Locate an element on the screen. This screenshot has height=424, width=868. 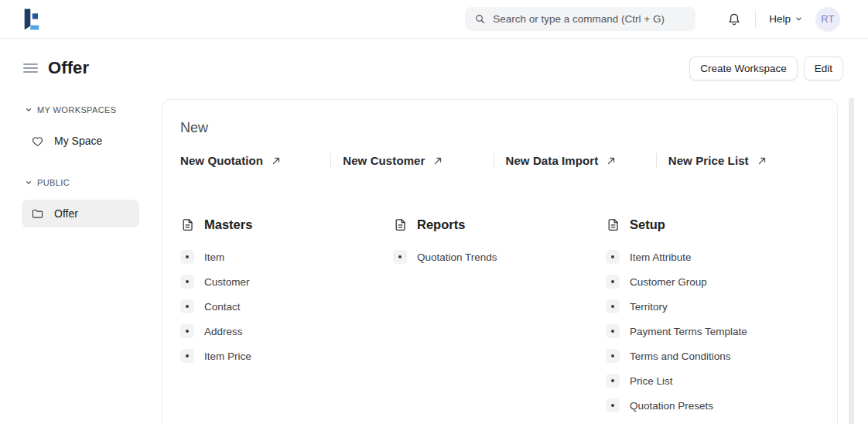
sidebar: MY WORKSPACES My Space PUBLIC is located at coordinates (81, 163).